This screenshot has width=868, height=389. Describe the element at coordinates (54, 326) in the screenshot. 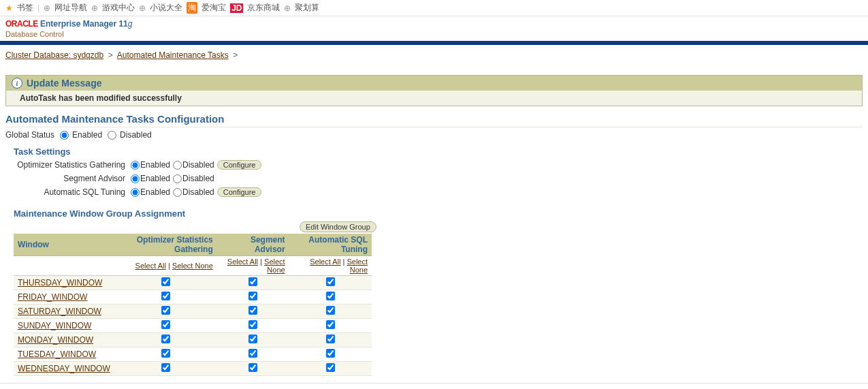

I see `window-link: SUNDAY_WINDOW` at that location.